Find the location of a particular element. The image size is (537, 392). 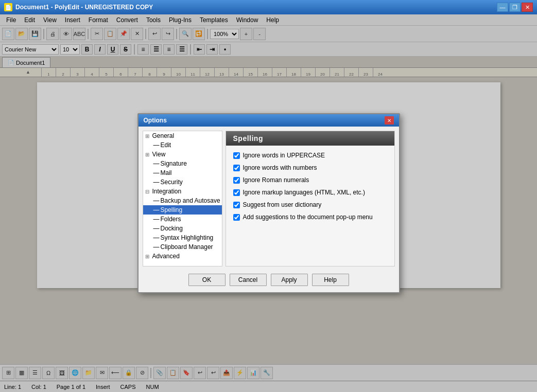

tree-item-security: — Security is located at coordinates (182, 182).